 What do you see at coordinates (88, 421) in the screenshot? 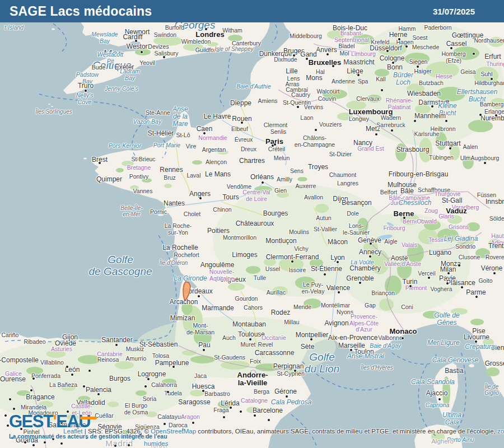
I see `gesteau-logo-text: GEST'EAU` at bounding box center [88, 421].